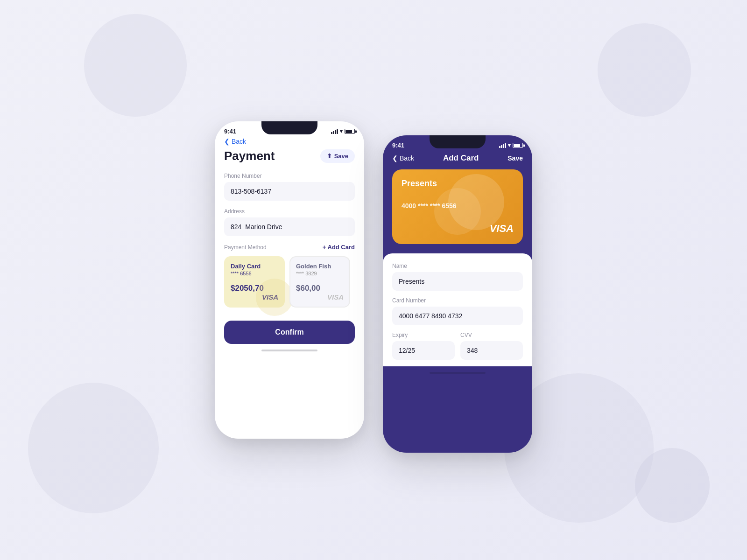 The height and width of the screenshot is (560, 747). What do you see at coordinates (289, 241) in the screenshot?
I see `phone-left-content: ❮ Back Payment ⬆ Save Phone Number Addre…` at bounding box center [289, 241].